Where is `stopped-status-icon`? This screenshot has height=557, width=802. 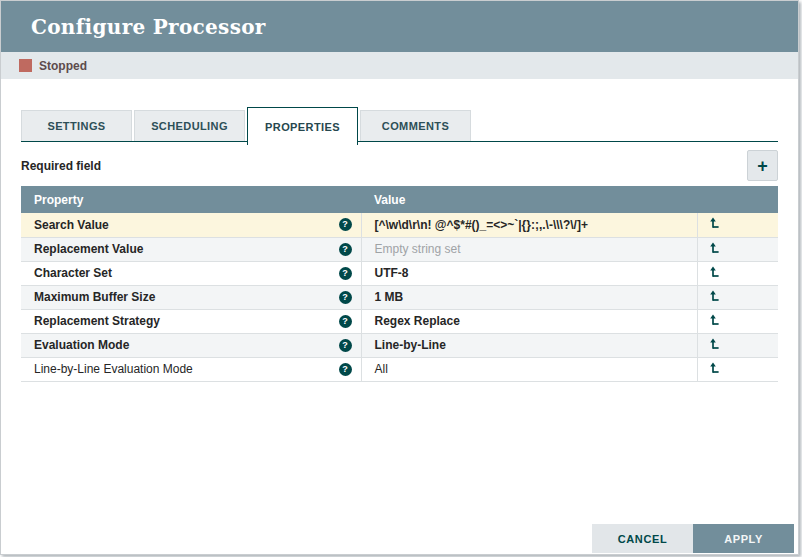 stopped-status-icon is located at coordinates (26, 66).